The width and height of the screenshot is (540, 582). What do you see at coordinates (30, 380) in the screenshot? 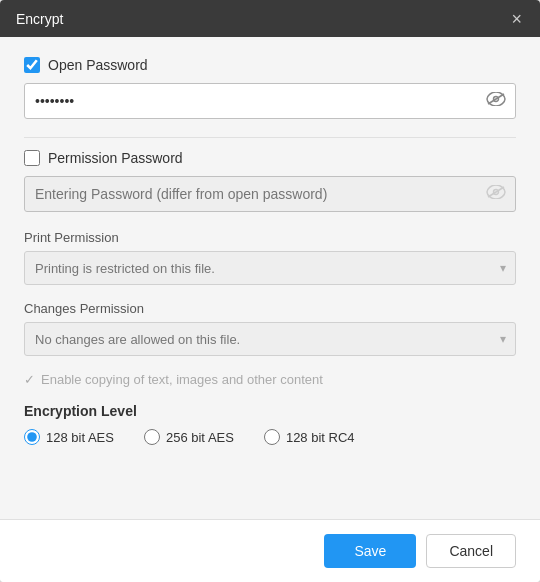
I see `copy-check-icon: ✓` at bounding box center [30, 380].